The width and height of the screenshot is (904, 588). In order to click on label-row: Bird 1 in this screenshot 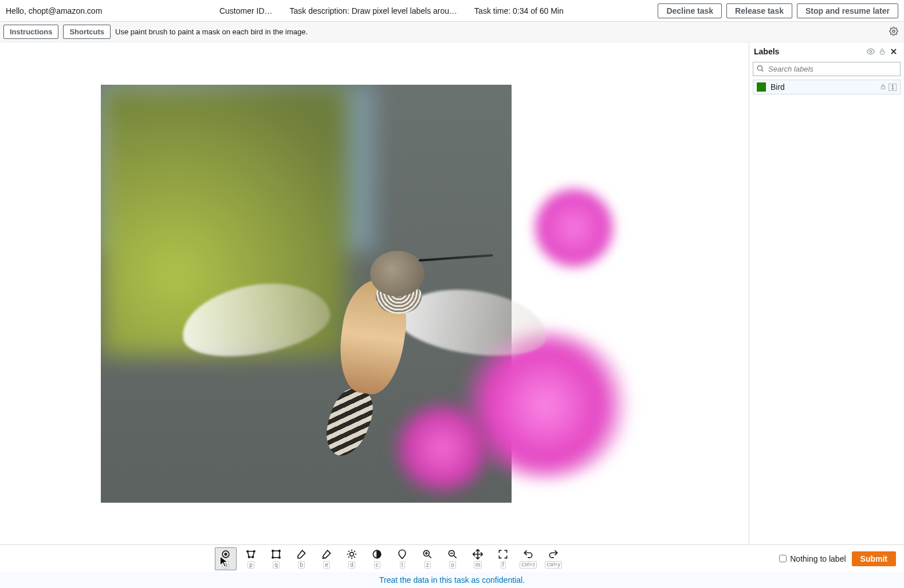, I will do `click(827, 87)`.